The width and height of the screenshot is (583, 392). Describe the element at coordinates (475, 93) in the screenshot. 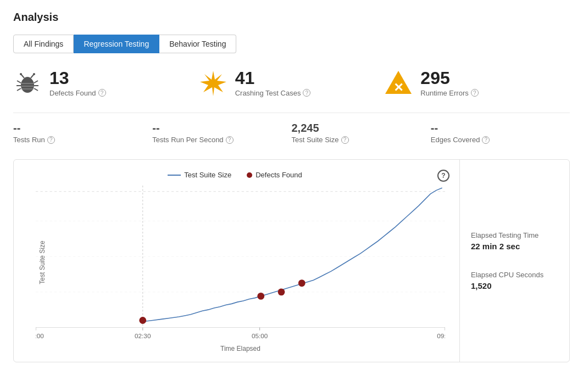

I see `runtime-info-icon: ?` at that location.